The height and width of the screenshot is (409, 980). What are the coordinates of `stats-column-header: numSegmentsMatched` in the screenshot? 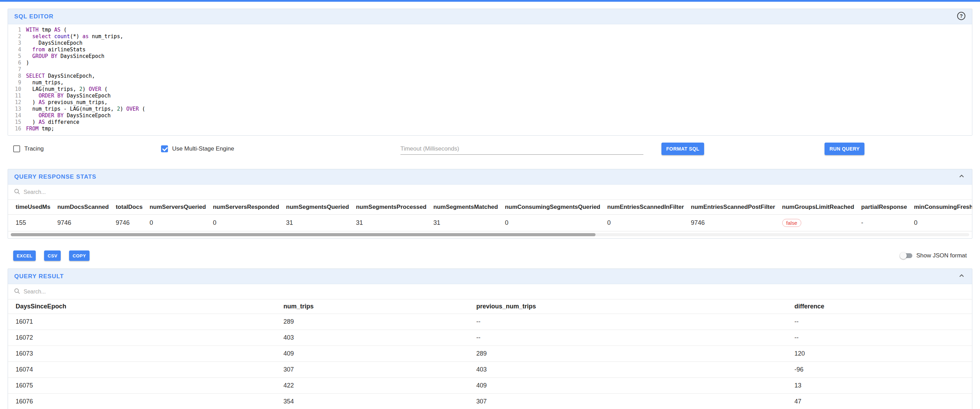 It's located at (466, 207).